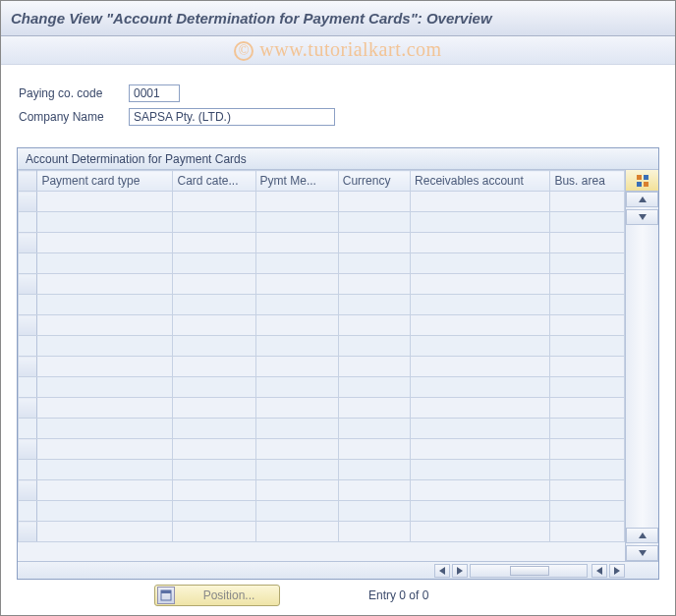  What do you see at coordinates (105, 181) in the screenshot?
I see `col-payment-card-type: Payment card type` at bounding box center [105, 181].